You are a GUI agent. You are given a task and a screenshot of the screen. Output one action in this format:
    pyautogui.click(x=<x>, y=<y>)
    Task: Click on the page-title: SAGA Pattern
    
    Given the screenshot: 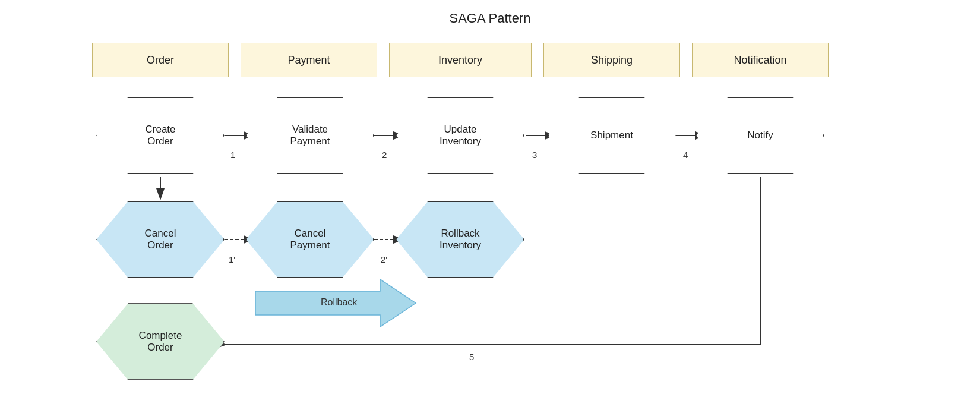 What is the action you would take?
    pyautogui.click(x=491, y=18)
    